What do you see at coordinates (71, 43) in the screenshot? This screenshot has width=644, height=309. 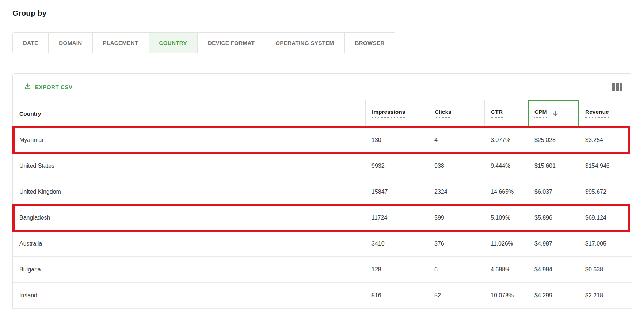 I see `tab-domain: DOMAIN` at bounding box center [71, 43].